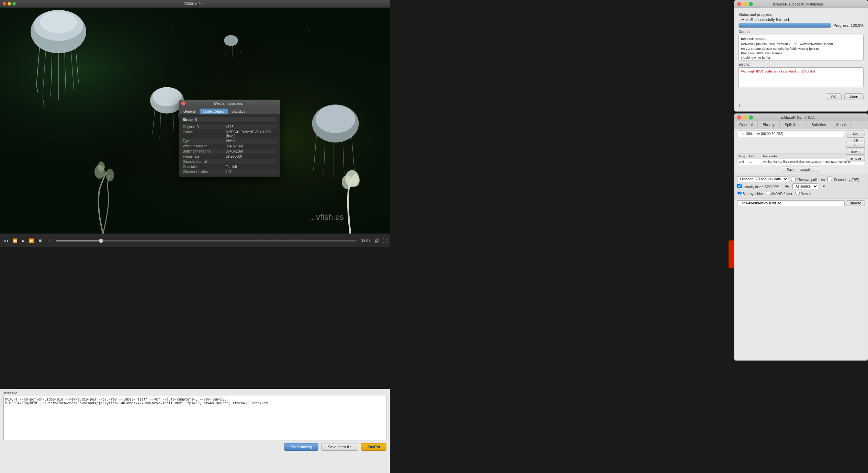  Describe the element at coordinates (778, 71) in the screenshot. I see `error-text: Warning! HEVC codec is not standard for …` at that location.